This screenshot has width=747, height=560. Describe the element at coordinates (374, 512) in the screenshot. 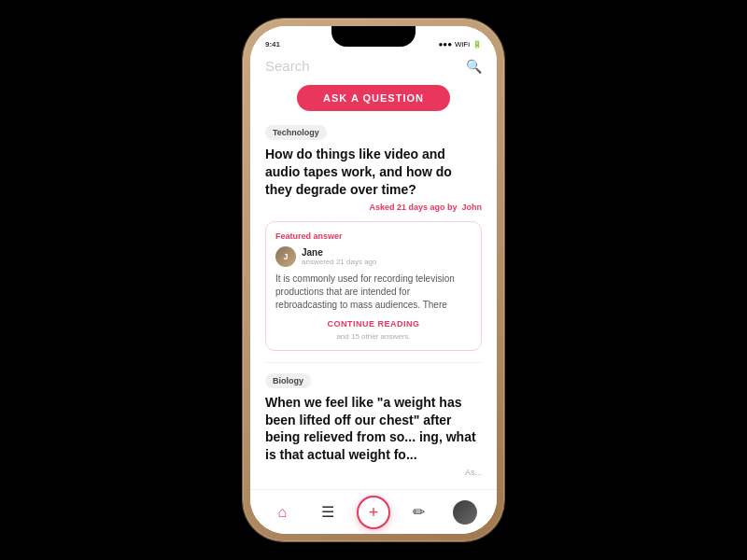

I see `add-fab-button: +` at that location.